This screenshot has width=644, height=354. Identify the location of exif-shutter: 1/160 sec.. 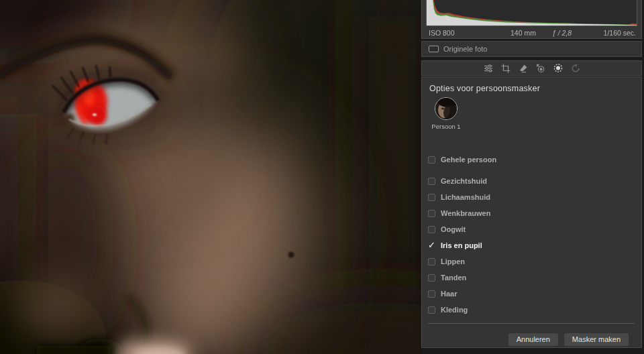
(620, 33).